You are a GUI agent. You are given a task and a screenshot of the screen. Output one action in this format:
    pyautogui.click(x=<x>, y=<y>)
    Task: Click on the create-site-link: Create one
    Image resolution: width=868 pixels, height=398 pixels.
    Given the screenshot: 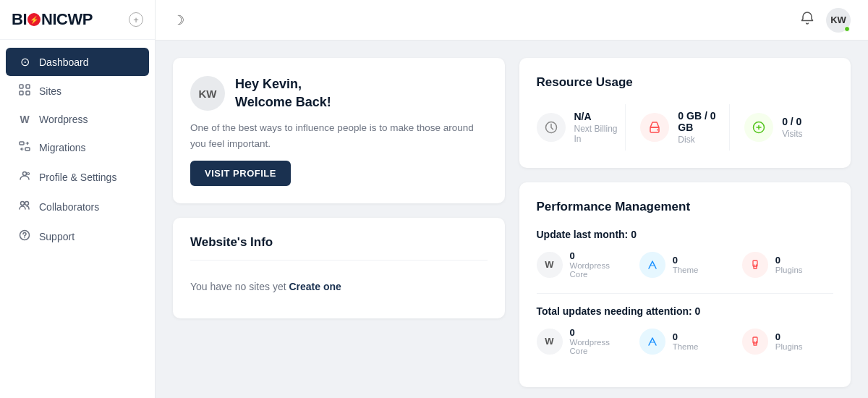 What is the action you would take?
    pyautogui.click(x=315, y=287)
    